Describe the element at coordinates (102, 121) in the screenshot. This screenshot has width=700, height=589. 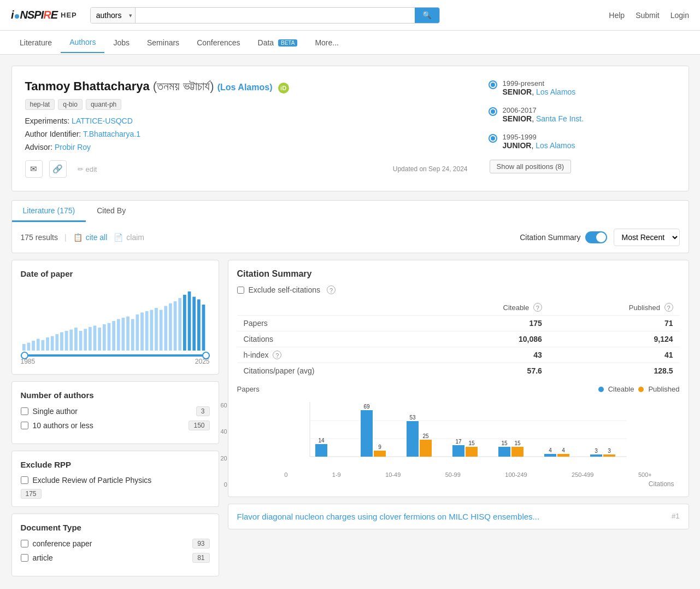
I see `experiments-link: LATTICE-USQCD` at that location.